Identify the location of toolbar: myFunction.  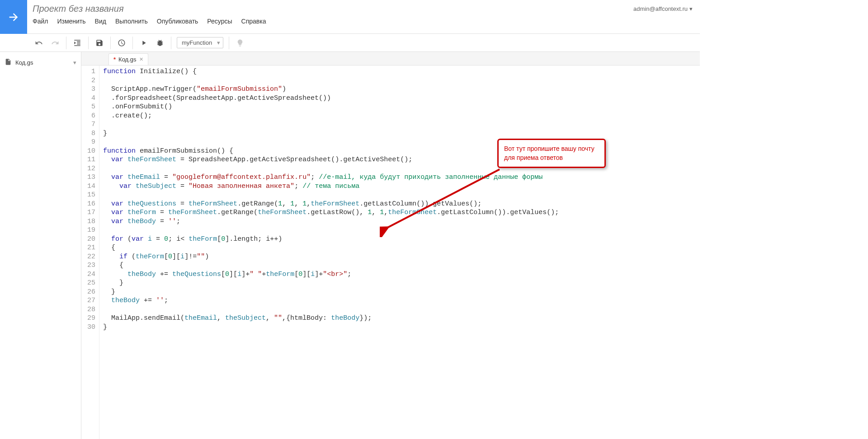
(350, 43).